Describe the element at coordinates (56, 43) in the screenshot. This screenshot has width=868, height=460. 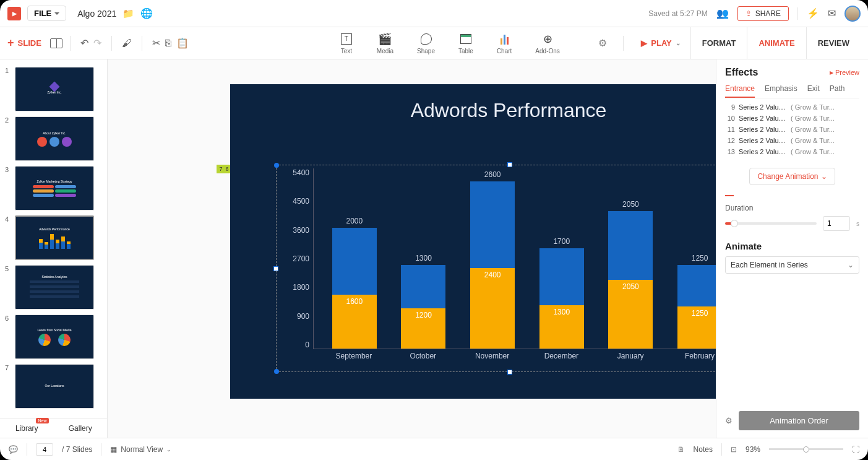
I see `layout-icon` at that location.